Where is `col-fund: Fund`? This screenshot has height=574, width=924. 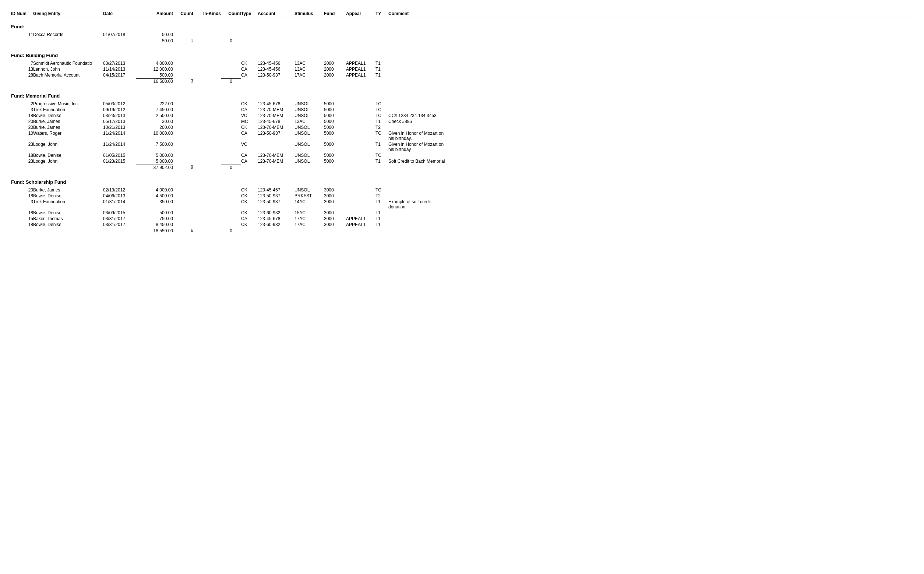 col-fund: Fund is located at coordinates (335, 14).